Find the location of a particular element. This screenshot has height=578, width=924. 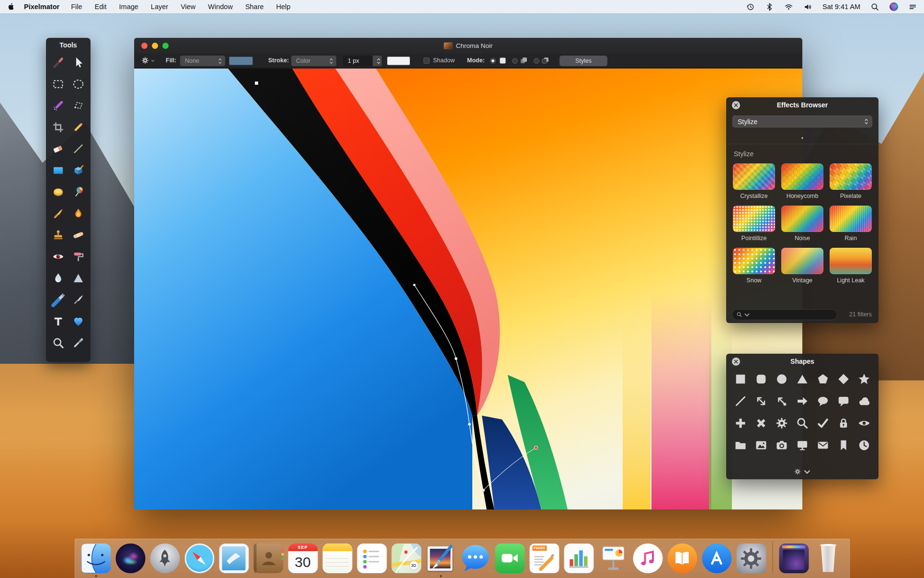

effects-search-input is located at coordinates (785, 314).